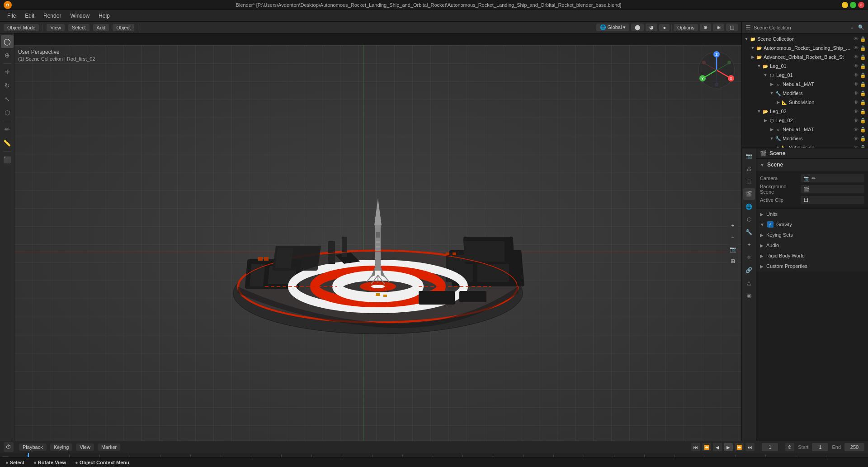 The image size is (868, 467). What do you see at coordinates (852, 28) in the screenshot?
I see `outliner-filter-icon: ≡` at bounding box center [852, 28].